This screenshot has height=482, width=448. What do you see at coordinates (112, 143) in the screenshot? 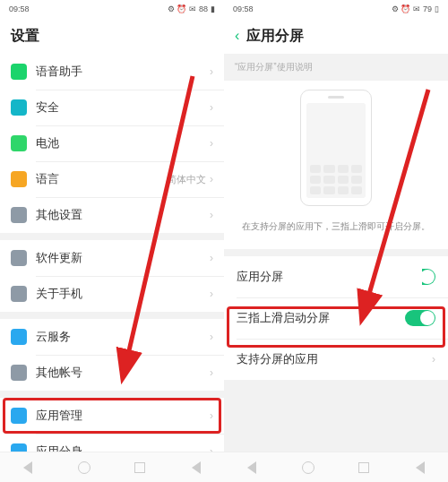
I see `item-battery: 电池›` at bounding box center [112, 143].